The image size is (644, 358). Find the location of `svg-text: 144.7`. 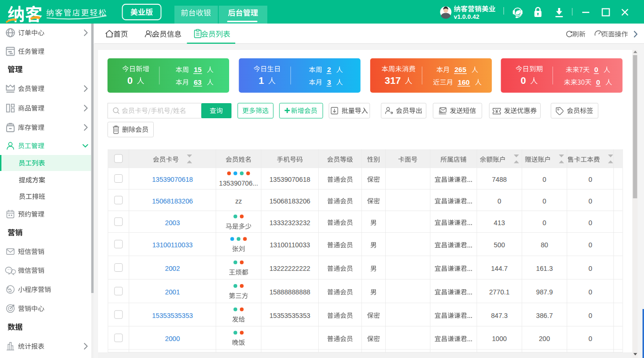

svg-text: 144.7 is located at coordinates (499, 268).